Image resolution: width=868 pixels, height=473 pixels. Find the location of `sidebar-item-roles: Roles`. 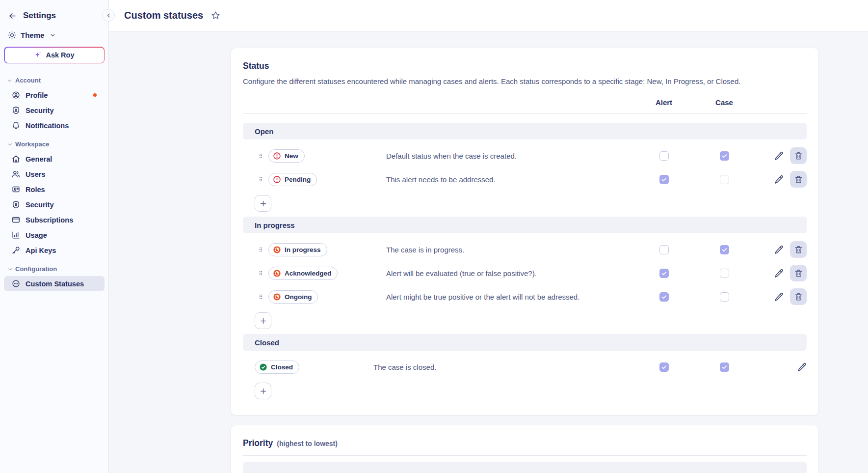

sidebar-item-roles: Roles is located at coordinates (54, 190).